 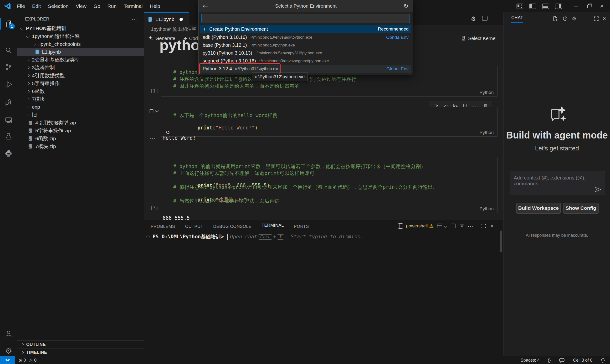 What do you see at coordinates (406, 6) in the screenshot?
I see `refresh-icon: ↻` at bounding box center [406, 6].